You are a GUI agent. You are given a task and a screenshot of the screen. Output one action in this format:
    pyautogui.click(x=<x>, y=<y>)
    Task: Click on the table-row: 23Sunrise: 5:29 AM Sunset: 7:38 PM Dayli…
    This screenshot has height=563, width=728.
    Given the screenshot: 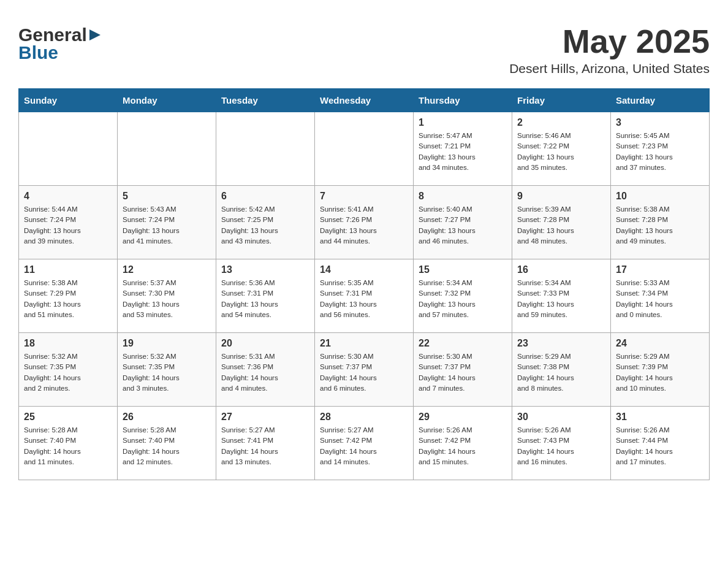 What is the action you would take?
    pyautogui.click(x=561, y=370)
    